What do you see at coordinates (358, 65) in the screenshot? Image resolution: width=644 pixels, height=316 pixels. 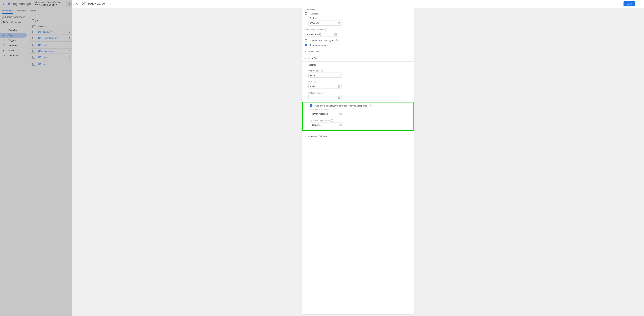 I see `expander-settings: ›Settings` at bounding box center [358, 65].